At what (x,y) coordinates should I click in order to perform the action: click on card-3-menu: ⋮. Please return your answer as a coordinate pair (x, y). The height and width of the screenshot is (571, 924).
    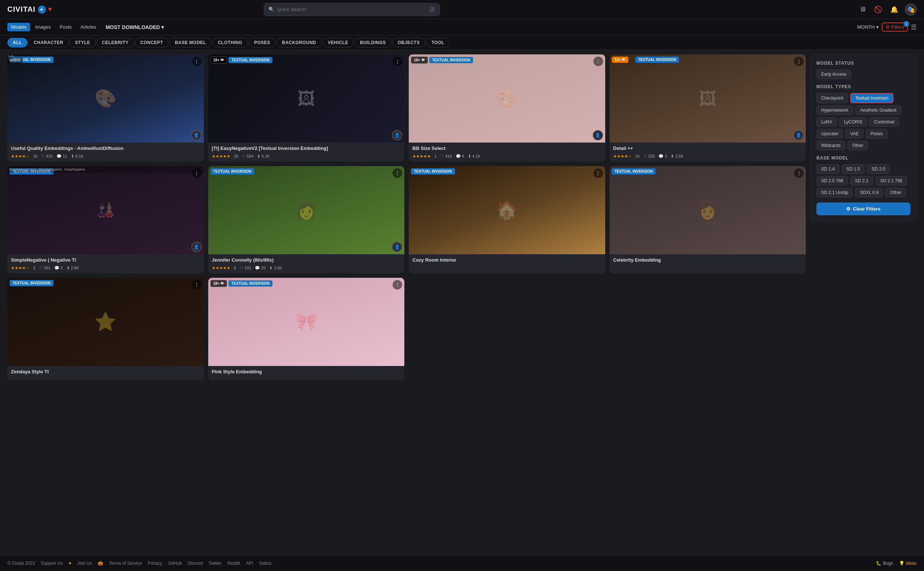
    Looking at the image, I should click on (598, 61).